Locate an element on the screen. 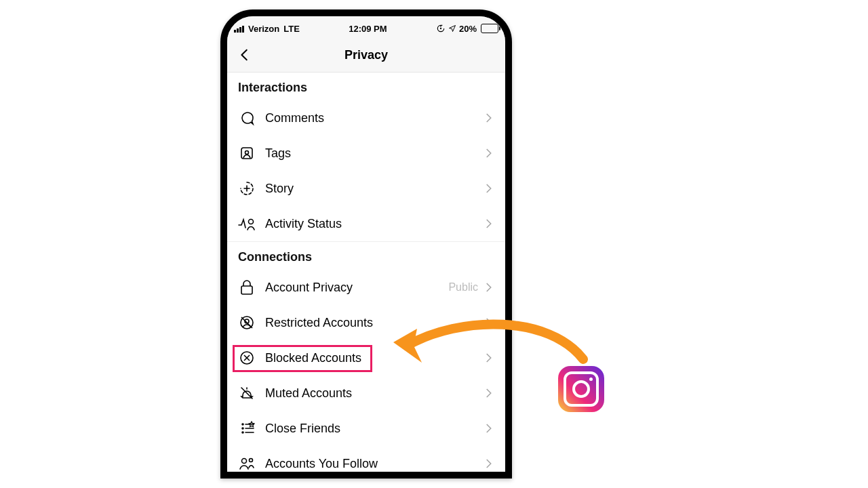 The image size is (868, 488). time-label: 12:09 PM is located at coordinates (368, 28).